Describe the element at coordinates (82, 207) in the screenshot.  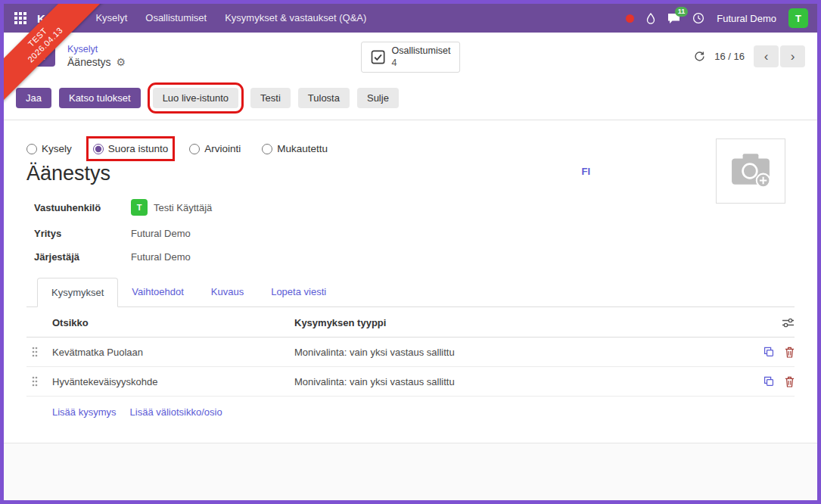
I see `responsible-label: Vastuuhenkilö` at that location.